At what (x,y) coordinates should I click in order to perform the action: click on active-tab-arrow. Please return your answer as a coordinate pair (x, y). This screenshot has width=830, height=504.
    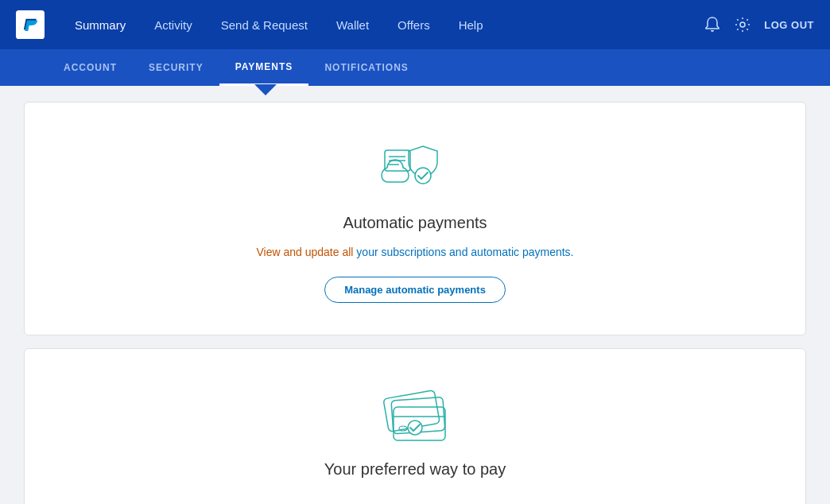
    Looking at the image, I should click on (266, 90).